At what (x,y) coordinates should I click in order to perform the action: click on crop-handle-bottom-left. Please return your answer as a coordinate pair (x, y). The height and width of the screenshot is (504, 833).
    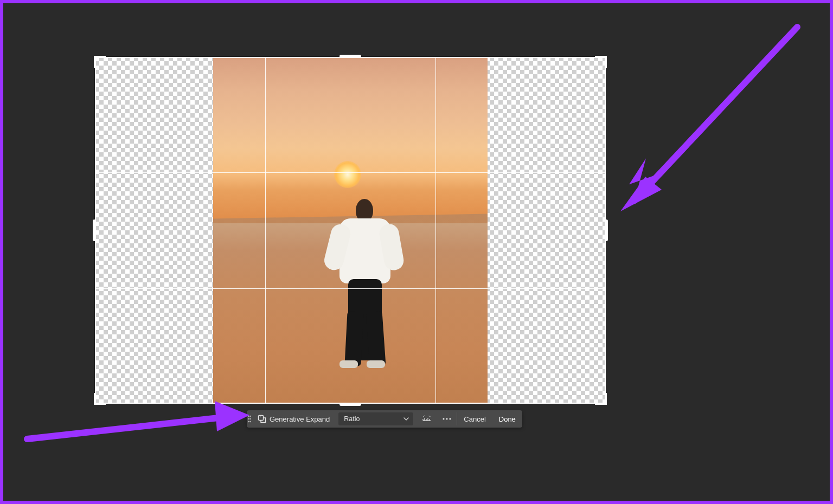
    Looking at the image, I should click on (100, 399).